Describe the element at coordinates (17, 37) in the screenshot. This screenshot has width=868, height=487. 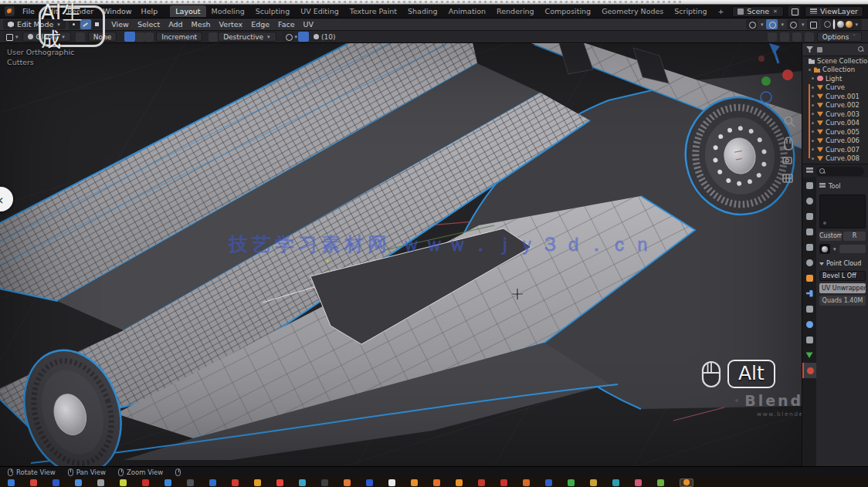
I see `tool-dropdown: ▾` at that location.